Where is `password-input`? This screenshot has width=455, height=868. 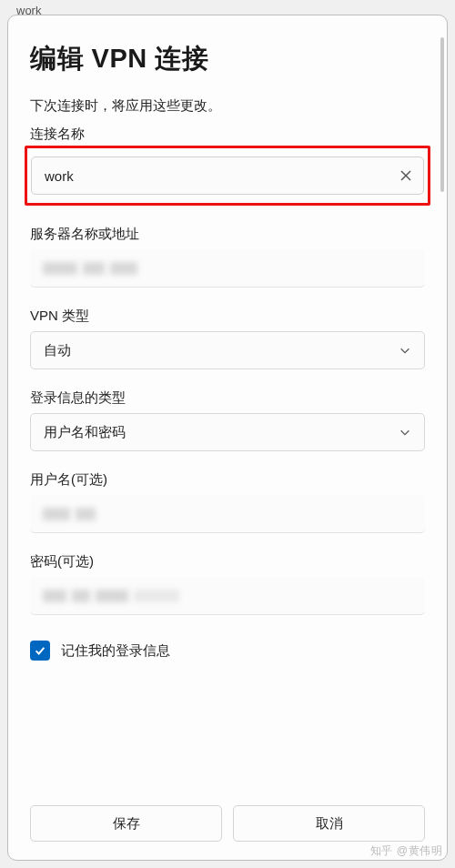
password-input is located at coordinates (228, 596).